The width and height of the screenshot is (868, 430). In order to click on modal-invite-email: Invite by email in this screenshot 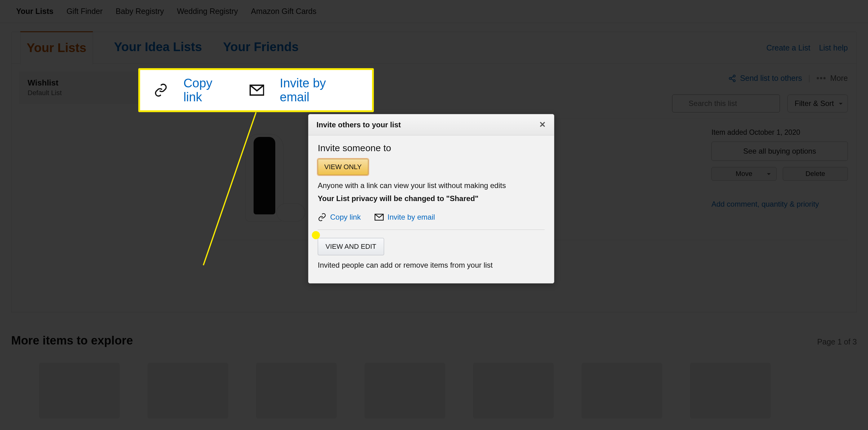, I will do `click(405, 217)`.